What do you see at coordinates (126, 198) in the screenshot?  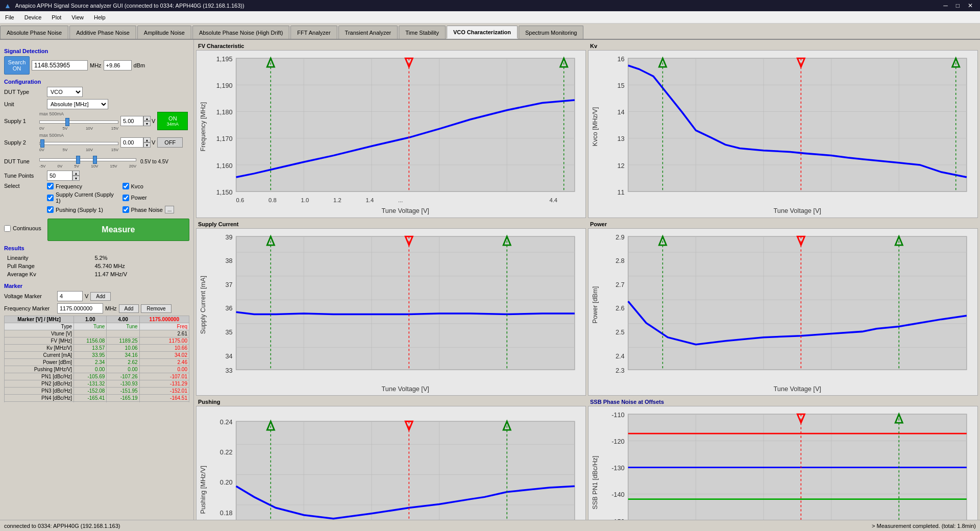 I see `power-checkbox` at bounding box center [126, 198].